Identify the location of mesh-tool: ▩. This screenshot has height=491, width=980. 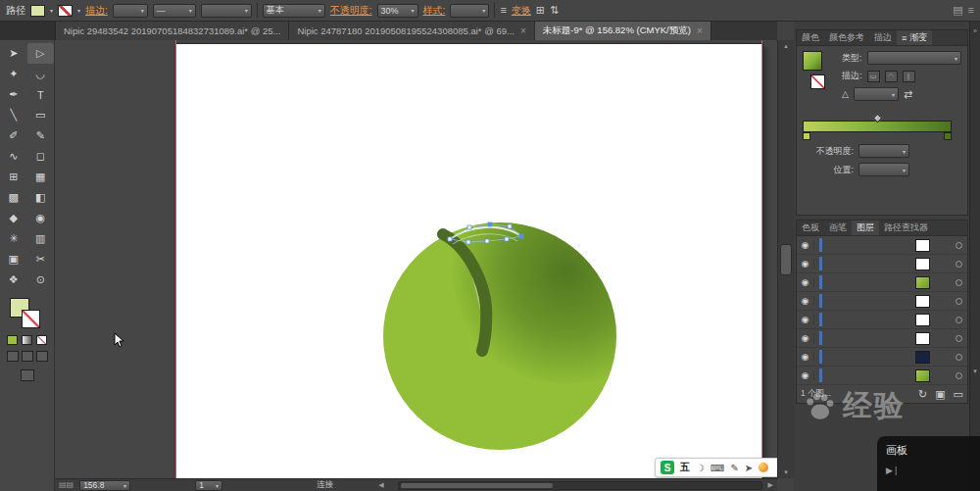
(14, 198).